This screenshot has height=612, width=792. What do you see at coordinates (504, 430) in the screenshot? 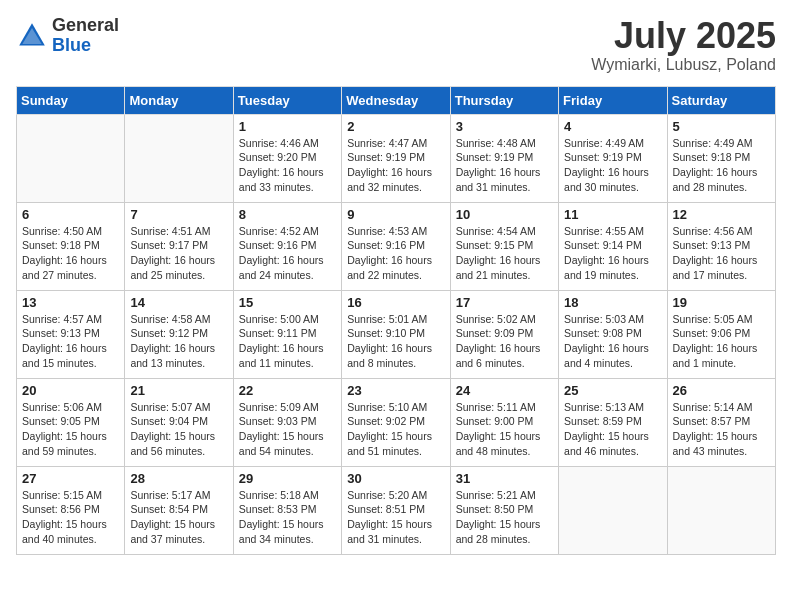
I see `cell-content: Sunrise: 5:11 AM Sunset: 9:00 PM Dayligh…` at bounding box center [504, 430].